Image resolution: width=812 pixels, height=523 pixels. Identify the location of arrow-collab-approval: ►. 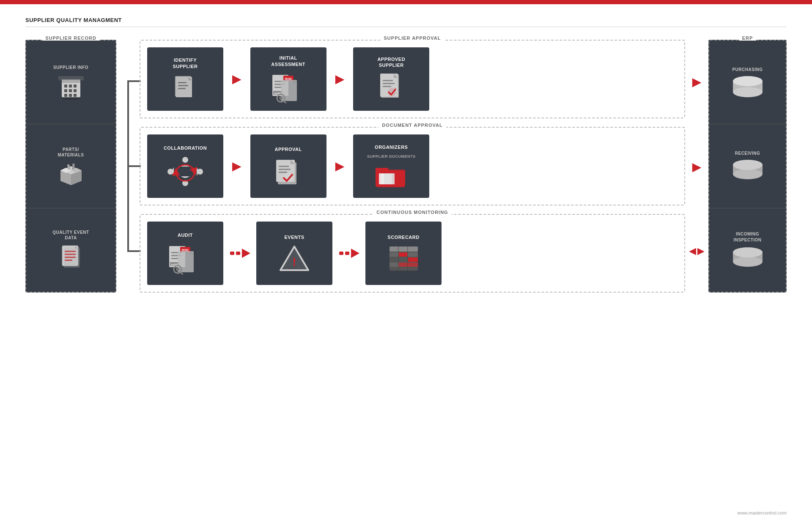
(237, 166).